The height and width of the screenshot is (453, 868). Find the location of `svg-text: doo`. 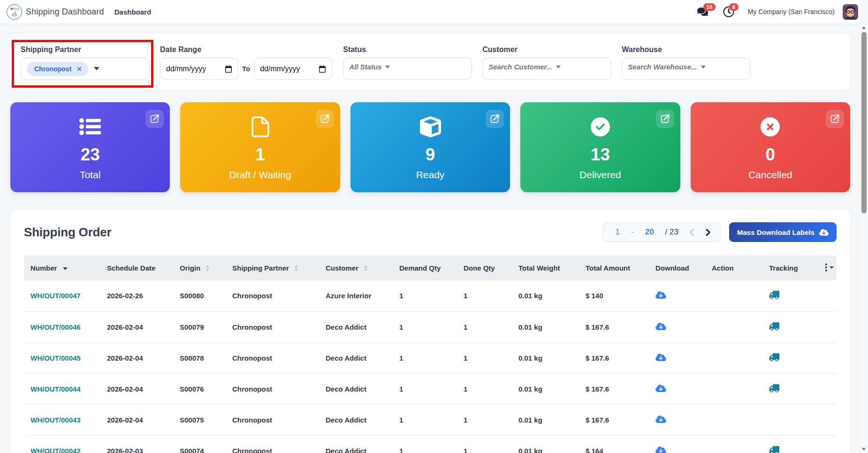

svg-text: doo is located at coordinates (16, 8).